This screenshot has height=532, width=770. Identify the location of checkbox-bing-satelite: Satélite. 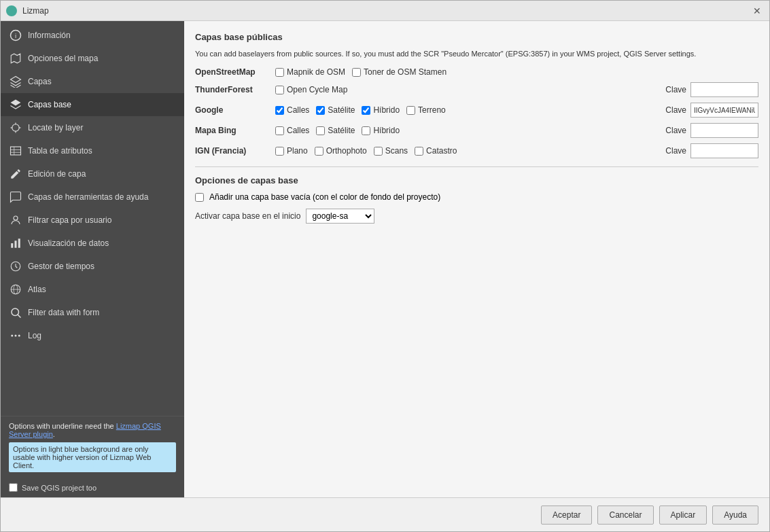
(336, 130).